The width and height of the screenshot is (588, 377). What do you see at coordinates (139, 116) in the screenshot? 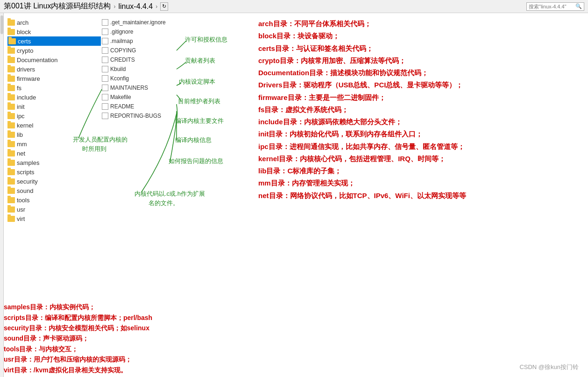
I see `file-item-reportingbugs: REPORTING-BUGS` at bounding box center [139, 116].